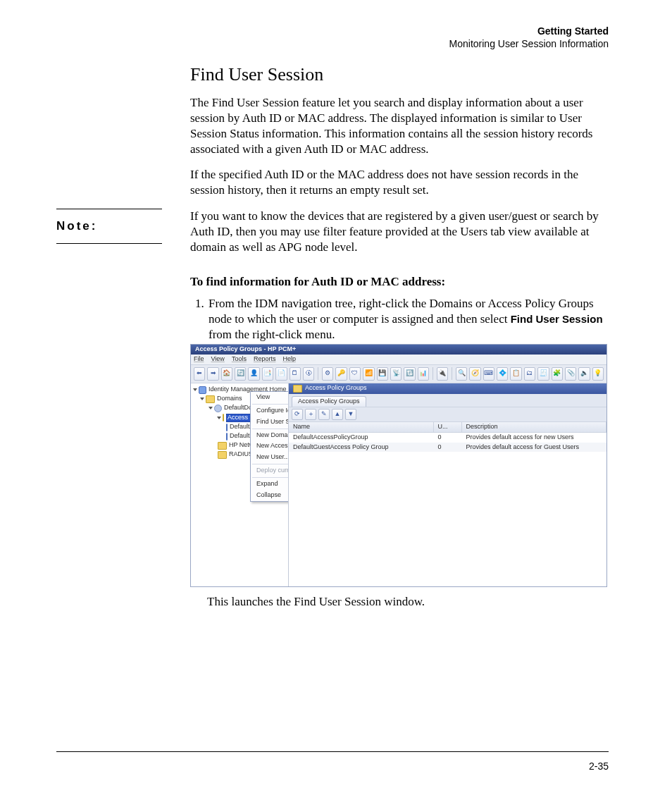 The image size is (672, 807). I want to click on domain-icon, so click(218, 409).